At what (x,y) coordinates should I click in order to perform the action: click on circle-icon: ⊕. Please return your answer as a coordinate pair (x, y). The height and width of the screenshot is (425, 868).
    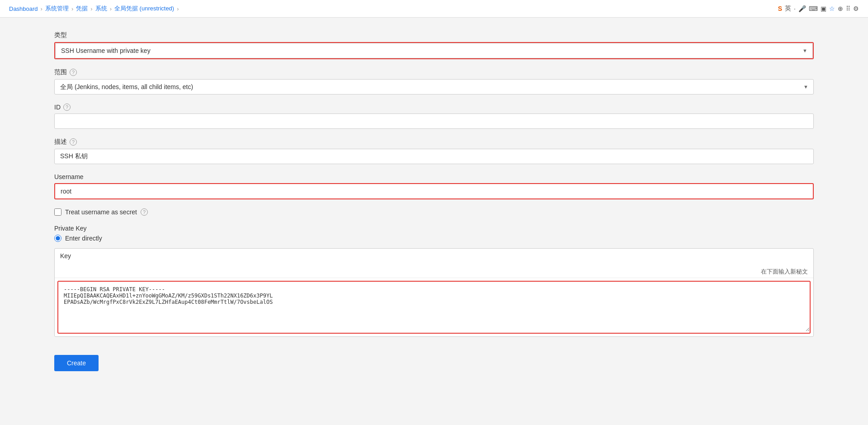
    Looking at the image, I should click on (840, 9).